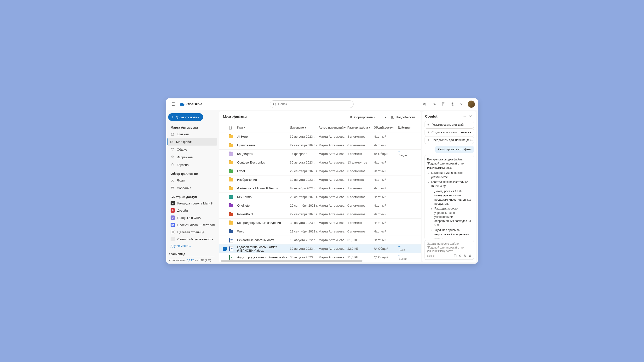 This screenshot has width=644, height=362. What do you see at coordinates (320, 231) in the screenshot?
I see `table-row: Word 29 сентября 2023 г. Марта Артемьева…` at bounding box center [320, 231].